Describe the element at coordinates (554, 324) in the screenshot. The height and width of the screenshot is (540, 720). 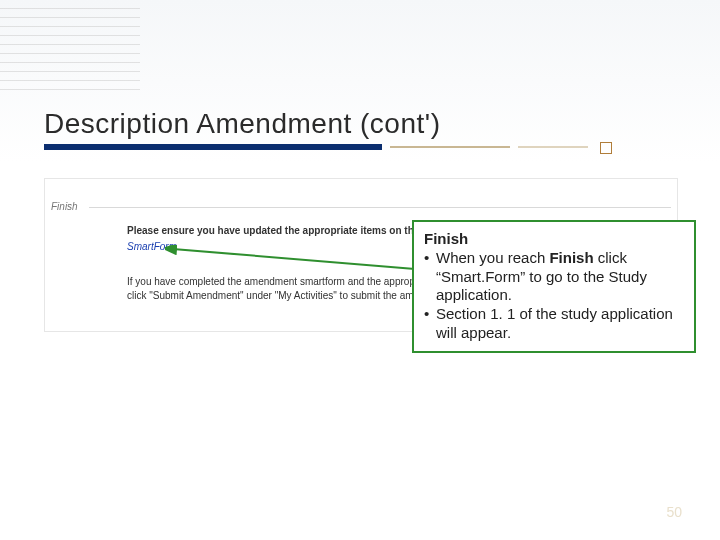
I see `callout-bullet-2: • Section 1. 1 of the study application …` at that location.